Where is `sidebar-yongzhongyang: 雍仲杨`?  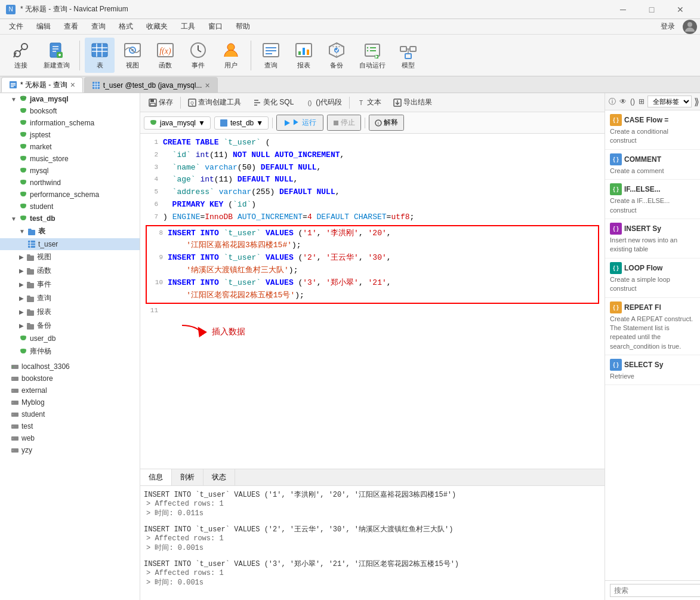 sidebar-yongzhongyang: 雍仲杨 is located at coordinates (70, 351).